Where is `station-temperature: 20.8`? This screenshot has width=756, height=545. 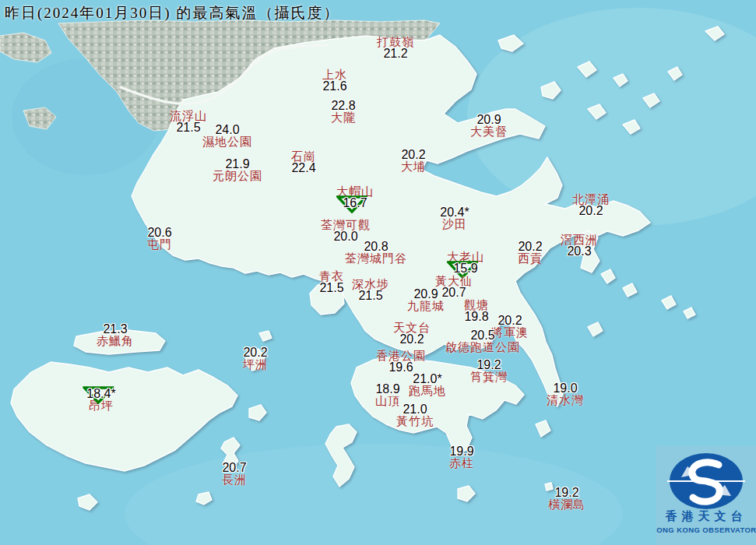
station-temperature: 20.8 is located at coordinates (376, 247).